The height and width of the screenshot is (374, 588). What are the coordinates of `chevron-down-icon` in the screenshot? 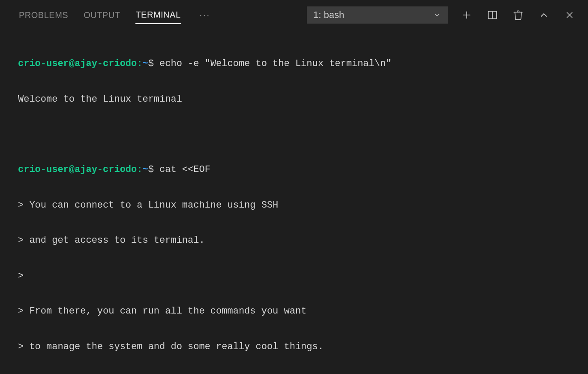 It's located at (437, 15).